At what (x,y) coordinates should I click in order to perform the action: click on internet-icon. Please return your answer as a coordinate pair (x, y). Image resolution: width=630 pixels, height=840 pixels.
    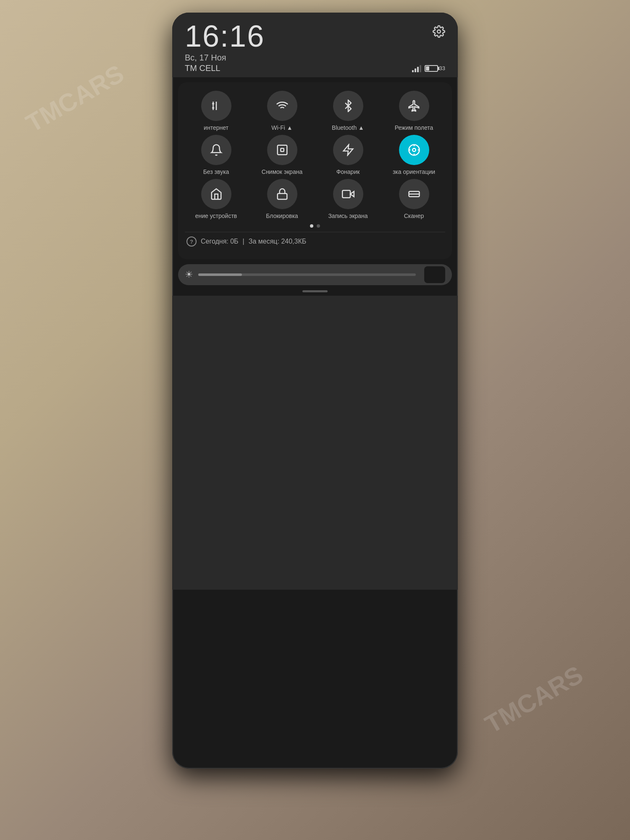
    Looking at the image, I should click on (216, 106).